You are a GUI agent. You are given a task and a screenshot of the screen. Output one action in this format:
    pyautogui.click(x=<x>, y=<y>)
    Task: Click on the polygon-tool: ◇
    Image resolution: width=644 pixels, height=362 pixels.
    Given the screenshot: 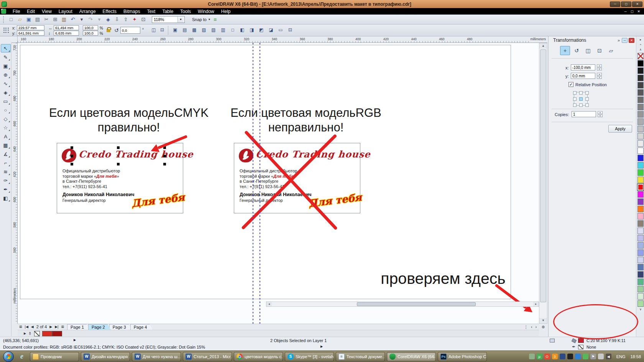 What is the action you would take?
    pyautogui.click(x=6, y=119)
    